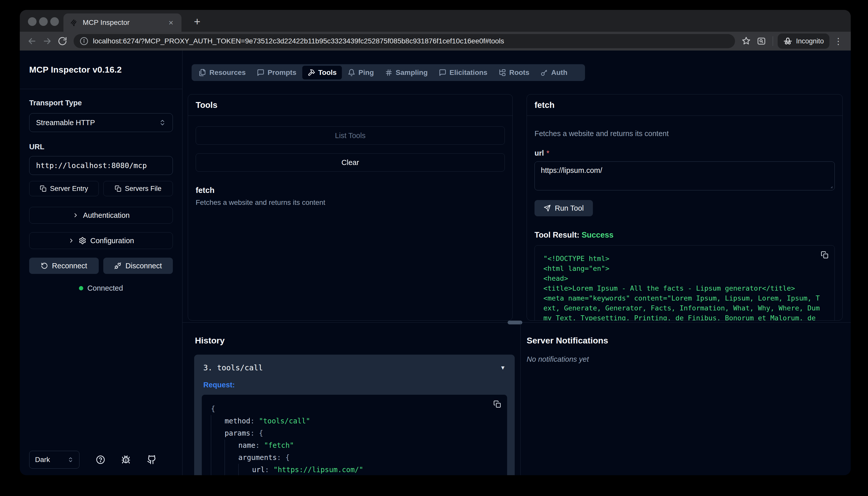 This screenshot has height=496, width=868. What do you see at coordinates (519, 73) in the screenshot?
I see `tab-label: Roots` at bounding box center [519, 73].